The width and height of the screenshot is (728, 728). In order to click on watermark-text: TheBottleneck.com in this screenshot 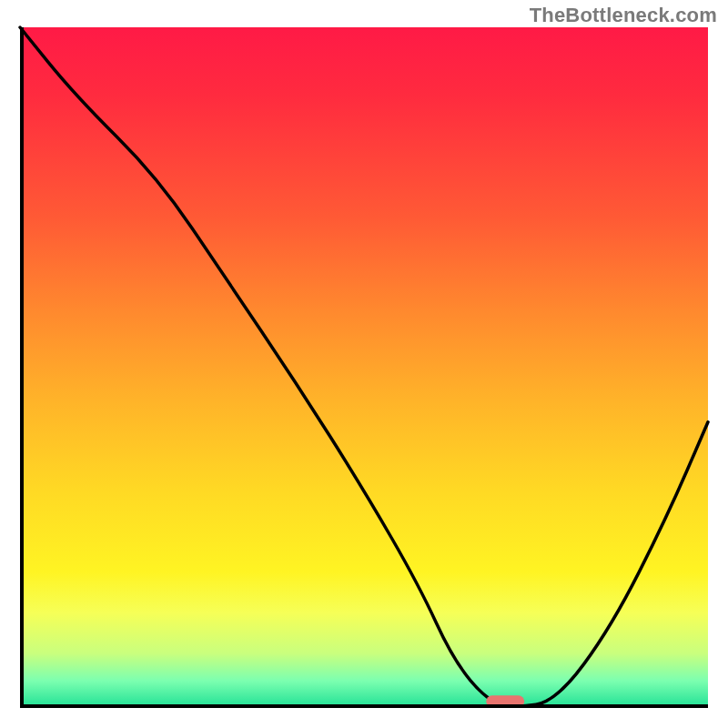, I will do `click(623, 15)`.